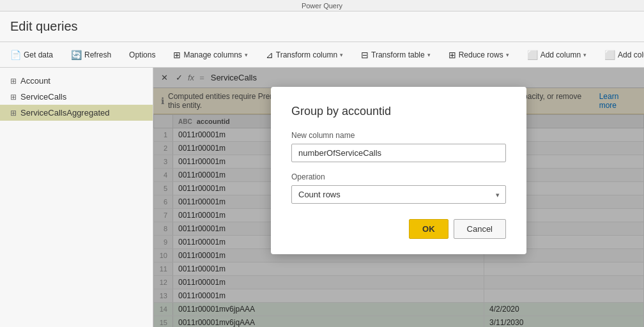 This screenshot has height=327, width=644. Describe the element at coordinates (399, 177) in the screenshot. I see `operation-label: Operation` at that location.